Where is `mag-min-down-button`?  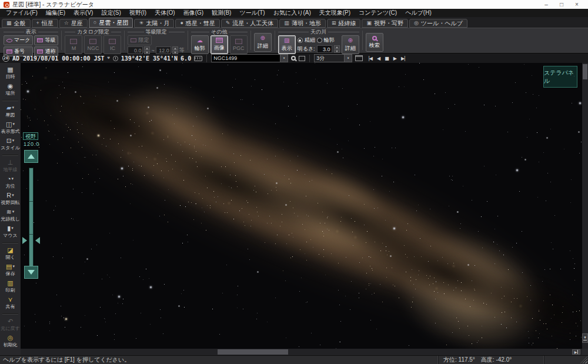
mag-min-down-button is located at coordinates (147, 52).